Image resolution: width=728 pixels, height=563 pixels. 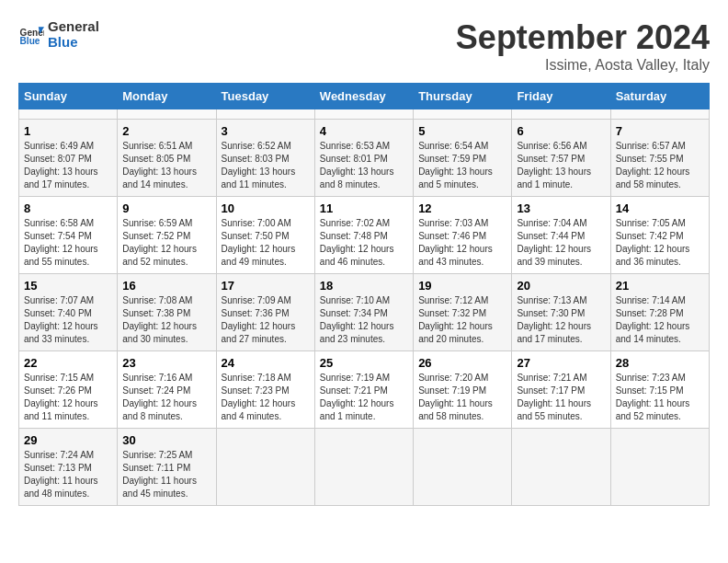 I want to click on day-info: Sunrise: 6:58 AMSunset: 7:54 PMDaylight:…, so click(x=68, y=243).